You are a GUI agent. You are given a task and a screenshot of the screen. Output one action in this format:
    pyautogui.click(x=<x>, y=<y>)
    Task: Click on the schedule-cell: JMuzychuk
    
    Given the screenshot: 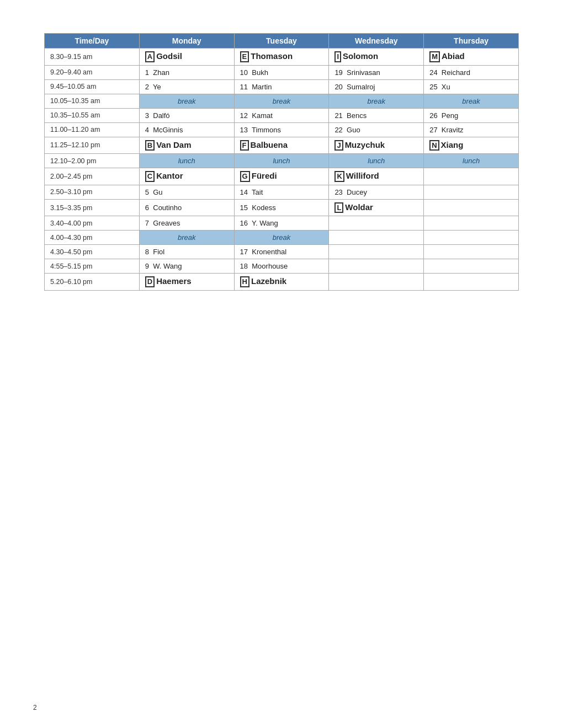 What is the action you would take?
    pyautogui.click(x=376, y=146)
    